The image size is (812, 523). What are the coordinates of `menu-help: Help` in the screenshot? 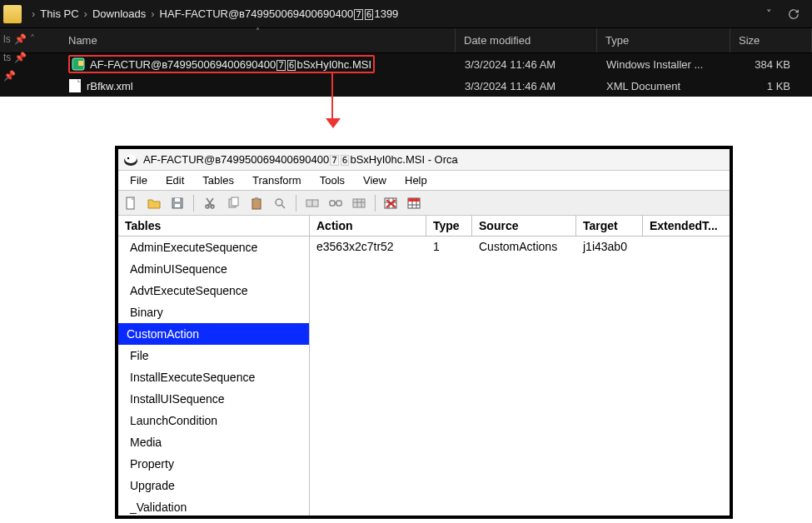 It's located at (416, 180).